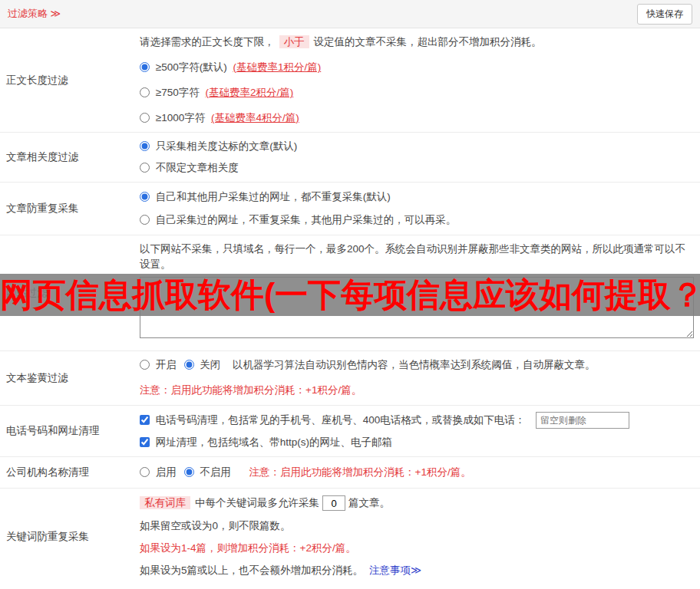 Image resolution: width=700 pixels, height=589 pixels. What do you see at coordinates (276, 67) in the screenshot?
I see `rate-note-1: (基础费率1积分/篇)` at bounding box center [276, 67].